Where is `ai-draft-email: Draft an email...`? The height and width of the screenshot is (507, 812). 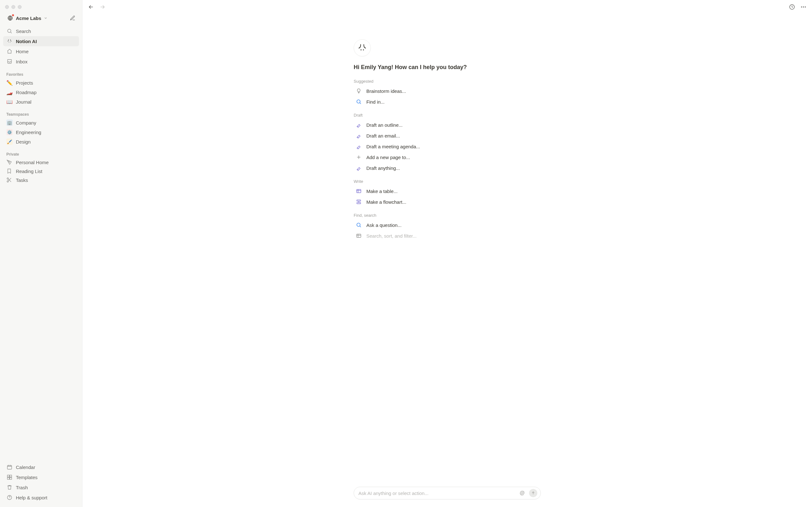
ai-draft-email: Draft an email... is located at coordinates (447, 135).